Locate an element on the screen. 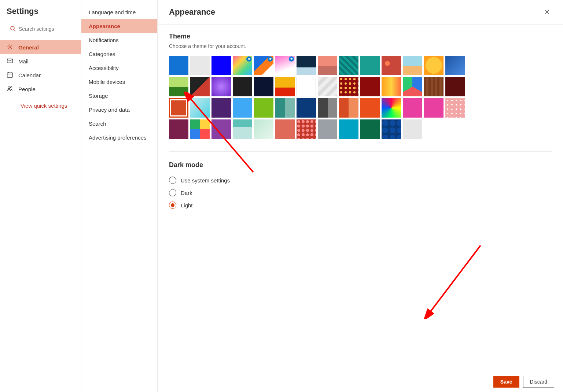 The height and width of the screenshot is (392, 563). theme-swatch-navy-pattern is located at coordinates (391, 129).